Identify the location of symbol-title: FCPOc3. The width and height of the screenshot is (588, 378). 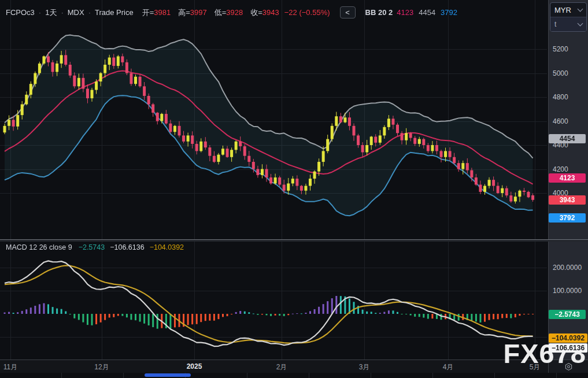
(20, 13).